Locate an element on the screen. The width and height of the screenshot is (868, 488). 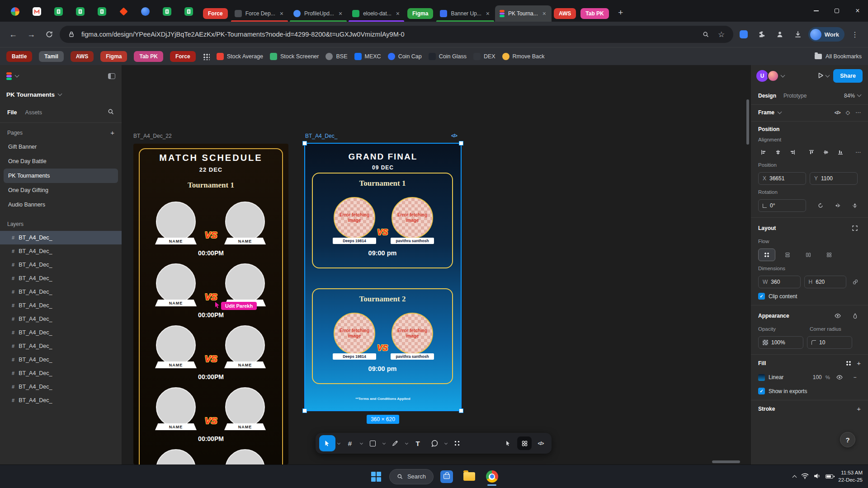
frame-tool: # is located at coordinates (350, 443).